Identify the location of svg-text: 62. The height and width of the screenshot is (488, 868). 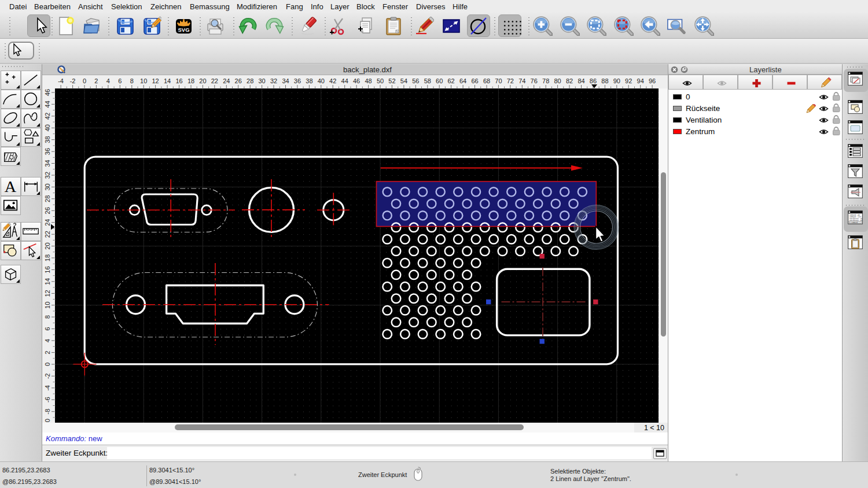
(451, 81).